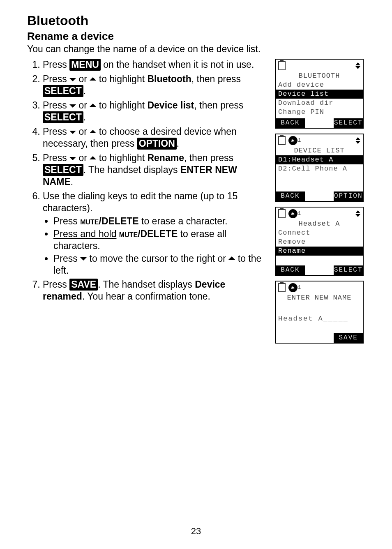 Image resolution: width=392 pixels, height=549 pixels. I want to click on step-6: Use the dialing keys to edit the name (u…, so click(154, 233).